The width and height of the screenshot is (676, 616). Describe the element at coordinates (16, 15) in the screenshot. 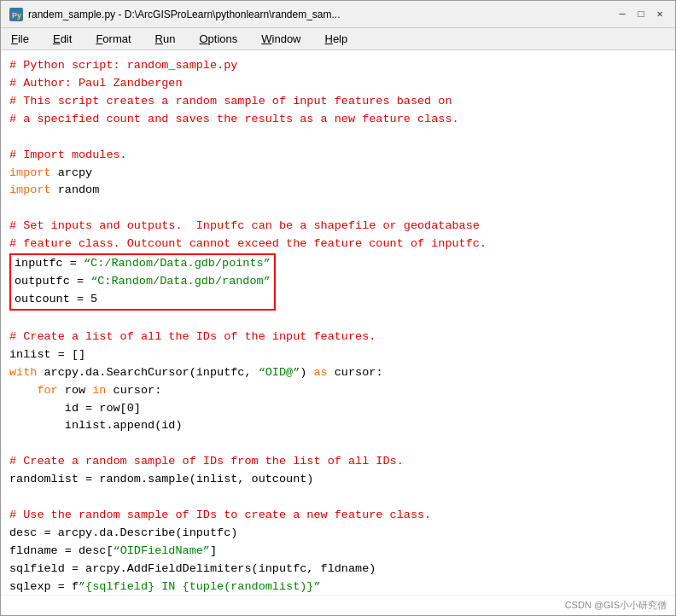

I see `python-icon: Py` at that location.